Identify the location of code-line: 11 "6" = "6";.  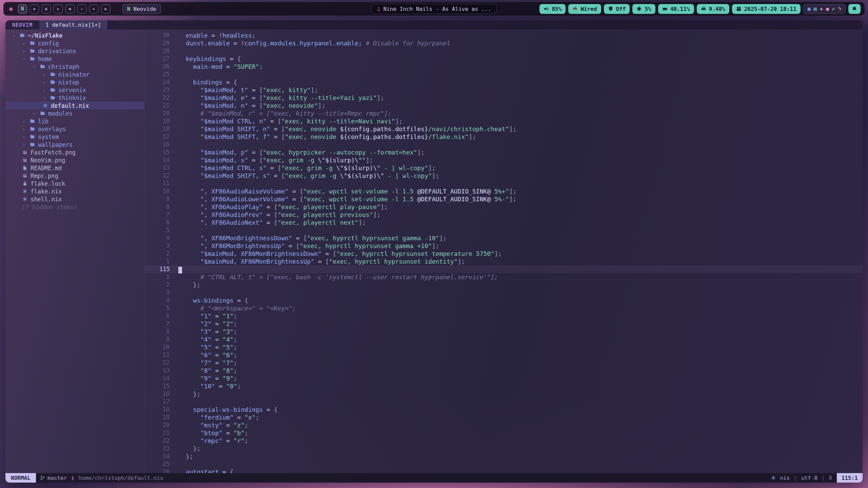
(504, 355).